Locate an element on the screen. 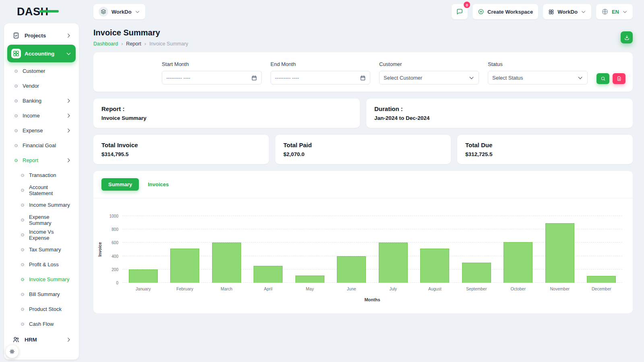 This screenshot has height=362, width=644. users-icon is located at coordinates (16, 339).